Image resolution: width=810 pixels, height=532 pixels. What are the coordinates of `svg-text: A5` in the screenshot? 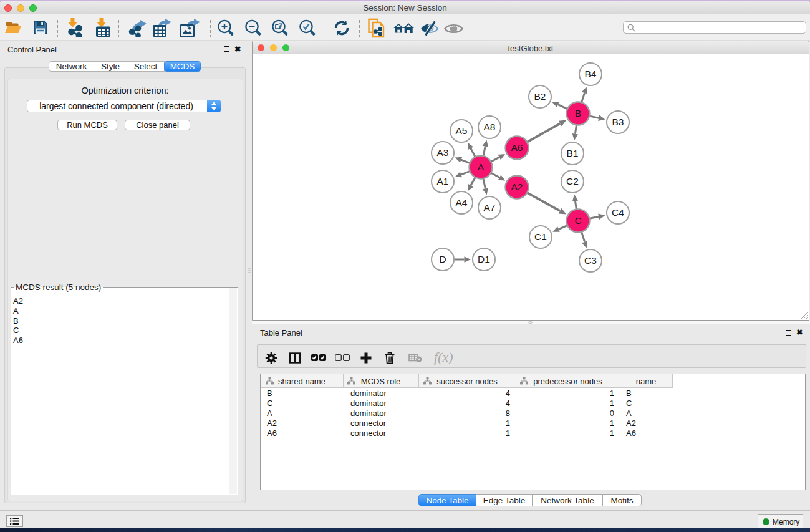 It's located at (461, 131).